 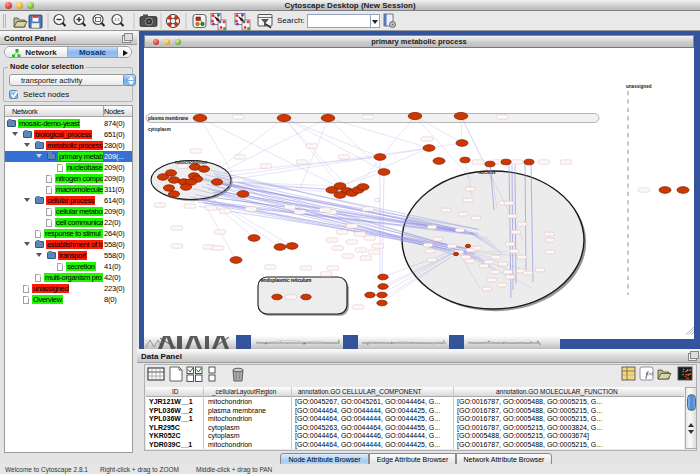 What do you see at coordinates (168, 118) in the screenshot?
I see `svg-text: plasma membrane` at bounding box center [168, 118].